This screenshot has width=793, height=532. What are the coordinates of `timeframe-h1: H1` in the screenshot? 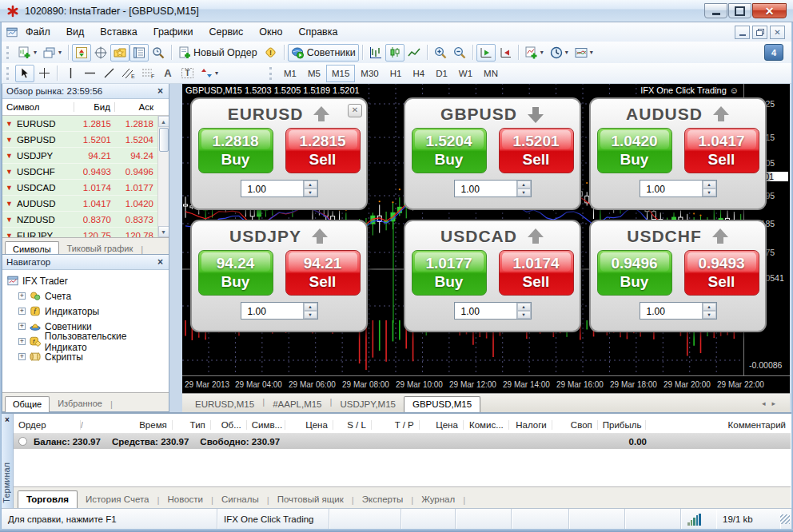 It's located at (396, 73).